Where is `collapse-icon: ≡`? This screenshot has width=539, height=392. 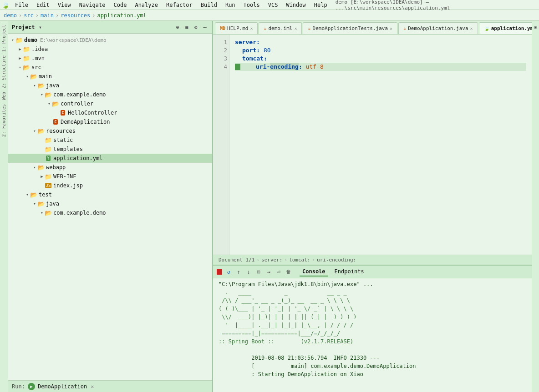 collapse-icon: ≡ is located at coordinates (187, 27).